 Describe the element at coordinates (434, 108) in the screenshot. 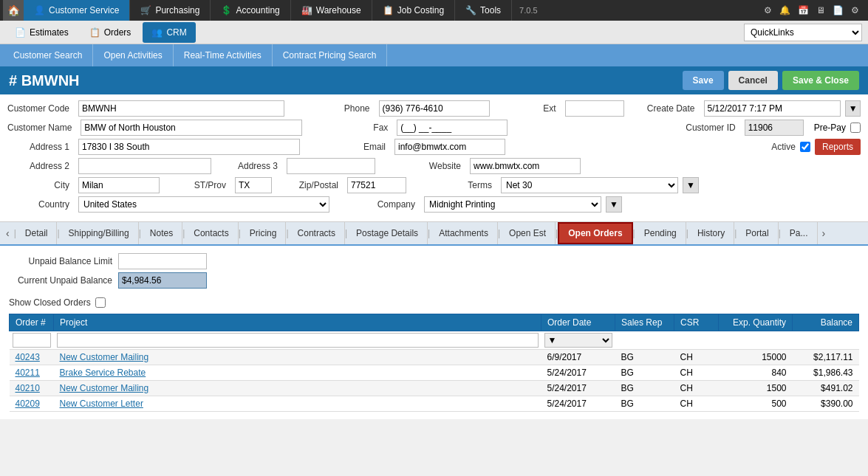

I see `form-row-1: Customer Code Phone Ext Create Date ▼` at that location.